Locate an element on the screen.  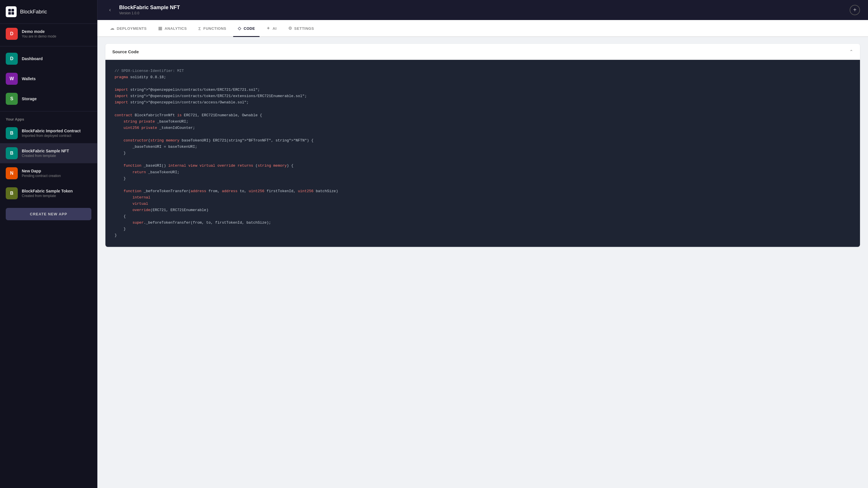
sidebar-app-imported: B BlockFabric Imported Contract Imported… is located at coordinates (49, 133).